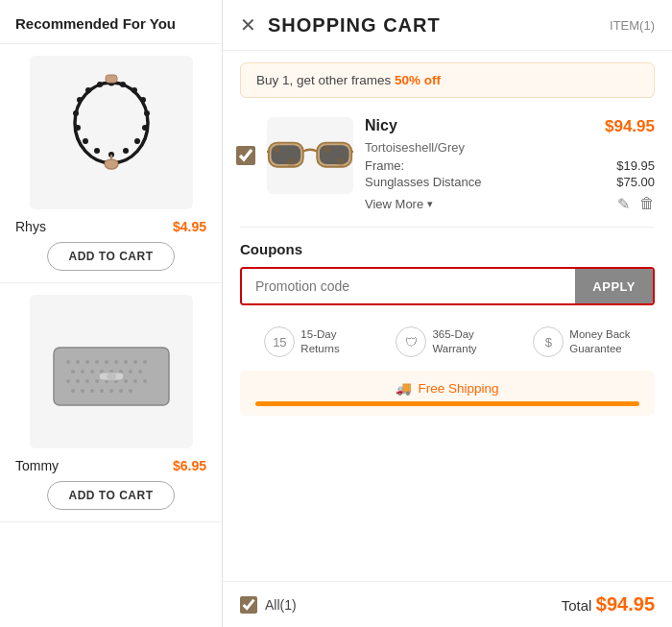 The height and width of the screenshot is (627, 672). I want to click on warranty-line2: Warranty, so click(454, 350).